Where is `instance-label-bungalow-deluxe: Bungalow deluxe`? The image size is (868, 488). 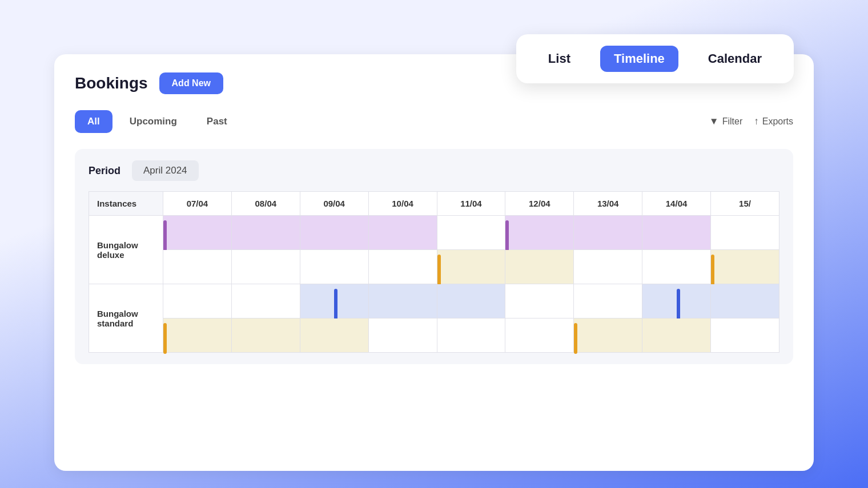 instance-label-bungalow-deluxe: Bungalow deluxe is located at coordinates (126, 250).